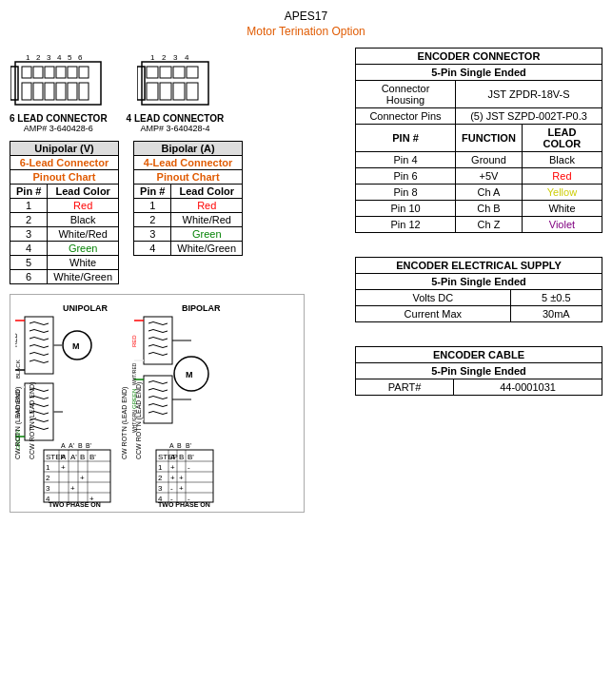 Image resolution: width=612 pixels, height=700 pixels. I want to click on unipolar-table: Unipolar (V) 6-Lead Connector Pinout Cha…, so click(65, 213).